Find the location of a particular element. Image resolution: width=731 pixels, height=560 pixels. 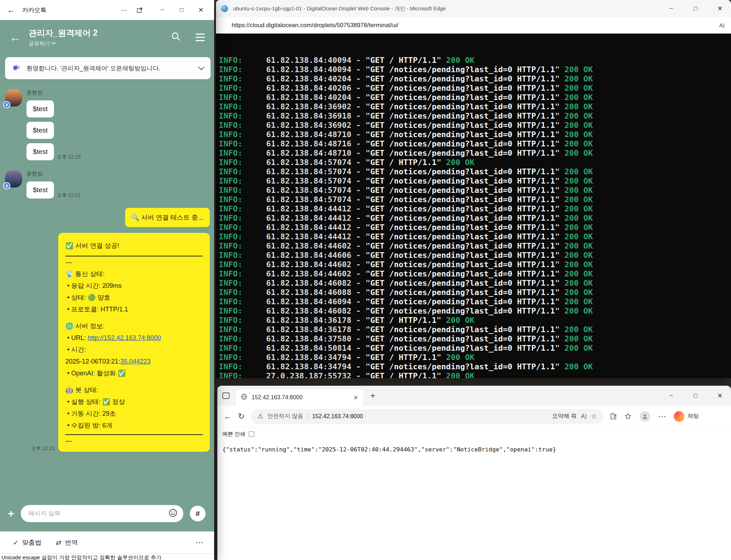

attach-plus-icon: + is located at coordinates (11, 514).